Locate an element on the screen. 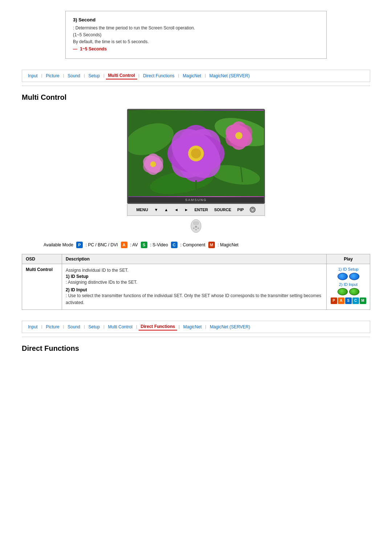 Image resolution: width=392 pixels, height=554 pixels. play-setup-label: 1) ID Setup is located at coordinates (348, 269).